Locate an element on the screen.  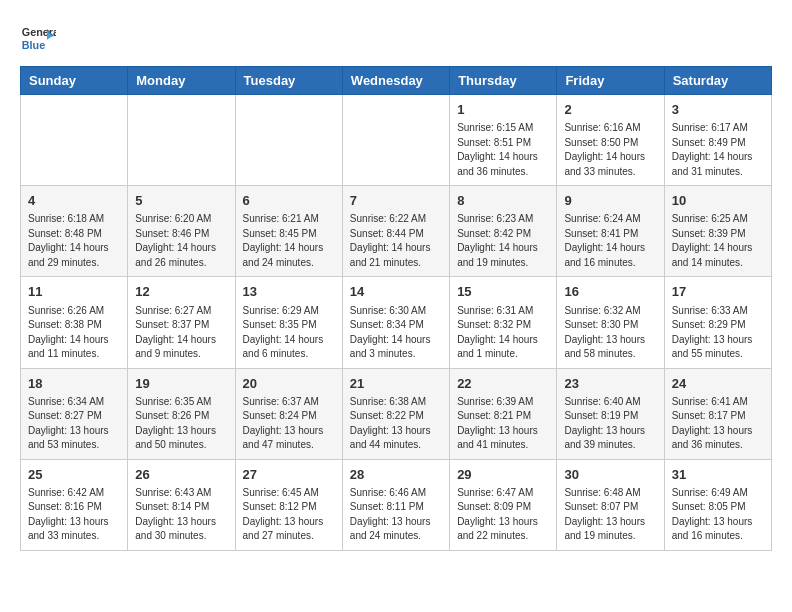
day-number: 20 is located at coordinates (289, 384).